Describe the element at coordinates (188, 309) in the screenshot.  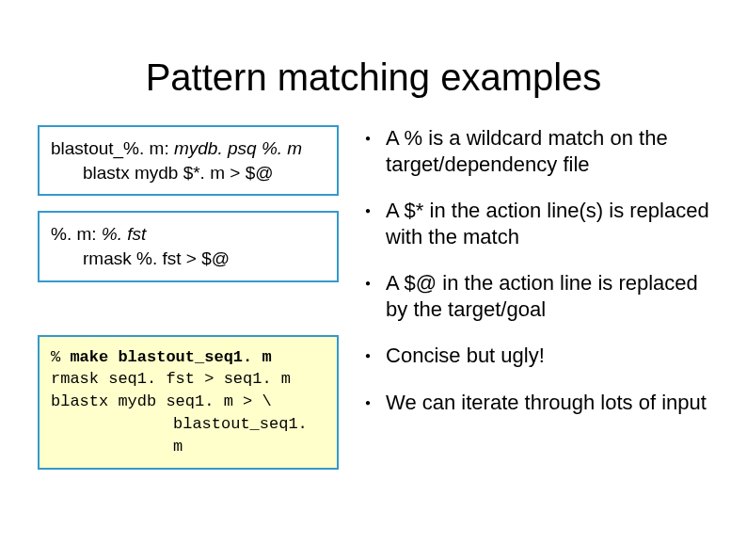
I see `spacer` at that location.